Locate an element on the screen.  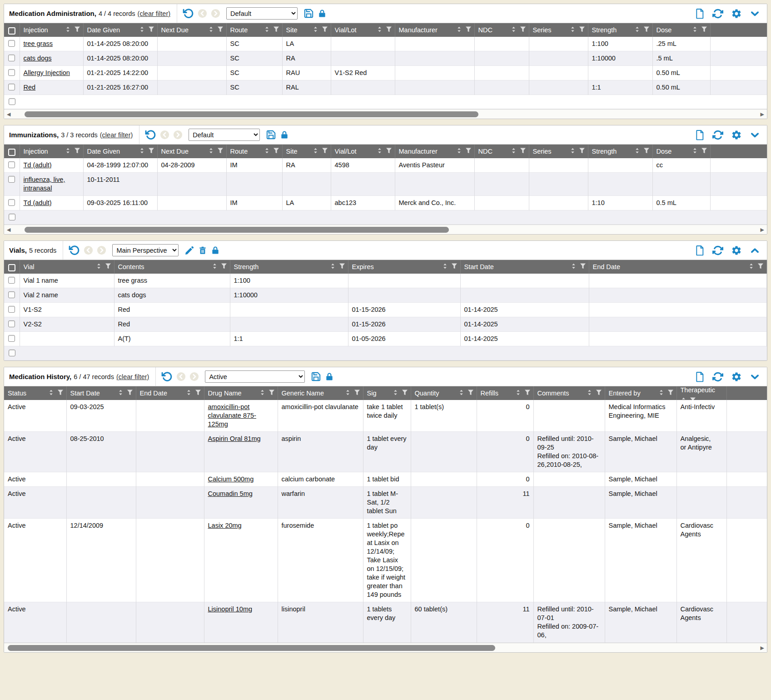
drug-name-link: Coumadin 5mg is located at coordinates (230, 494).